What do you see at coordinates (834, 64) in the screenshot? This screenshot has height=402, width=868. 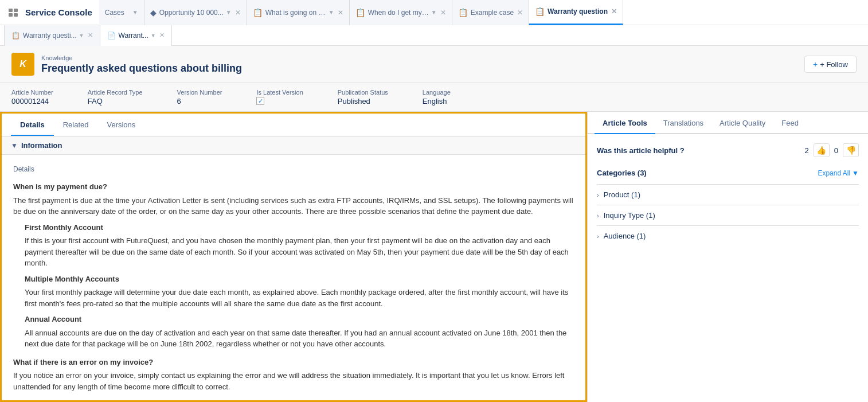 I see `follow-label: + Follow` at bounding box center [834, 64].